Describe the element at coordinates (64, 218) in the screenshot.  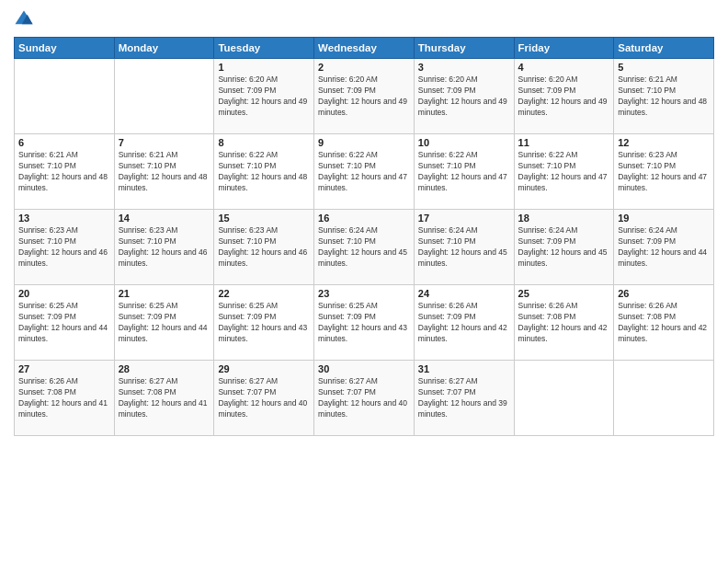
I see `day-number: 13` at that location.